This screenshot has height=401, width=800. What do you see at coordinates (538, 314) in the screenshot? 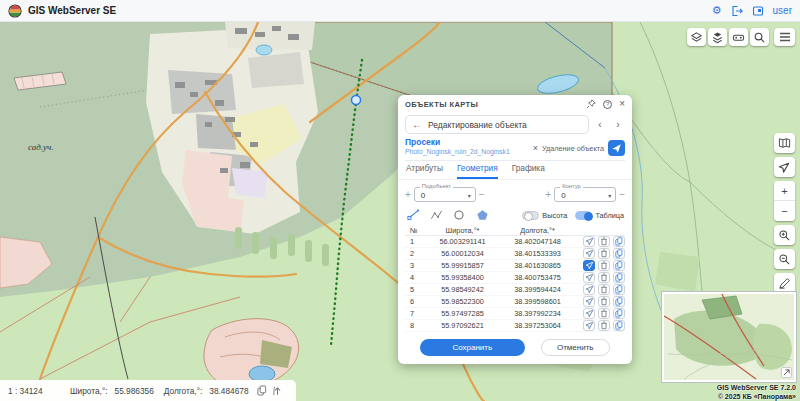
I see `longitude-value: 38.397992234` at bounding box center [538, 314].